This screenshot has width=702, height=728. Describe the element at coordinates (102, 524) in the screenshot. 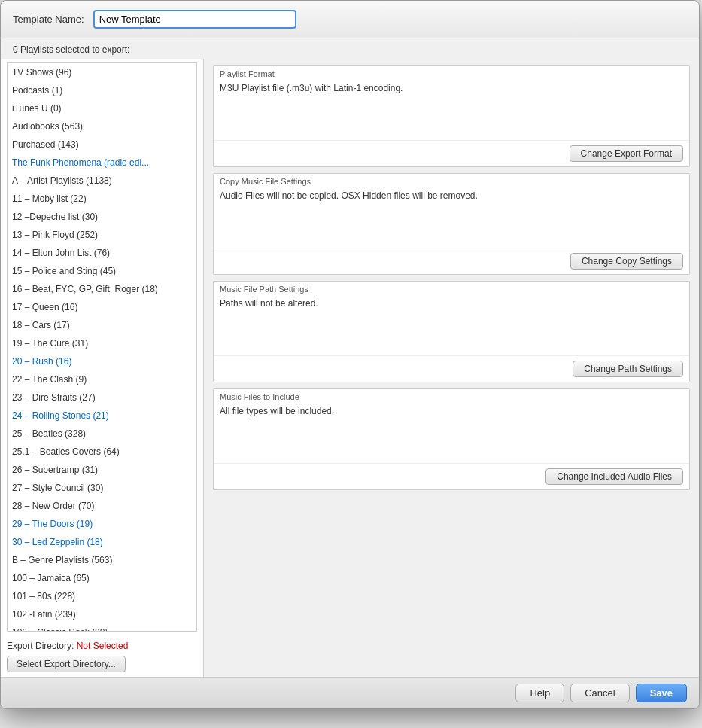

I see `list-item: 29 – The Doors (19)` at that location.